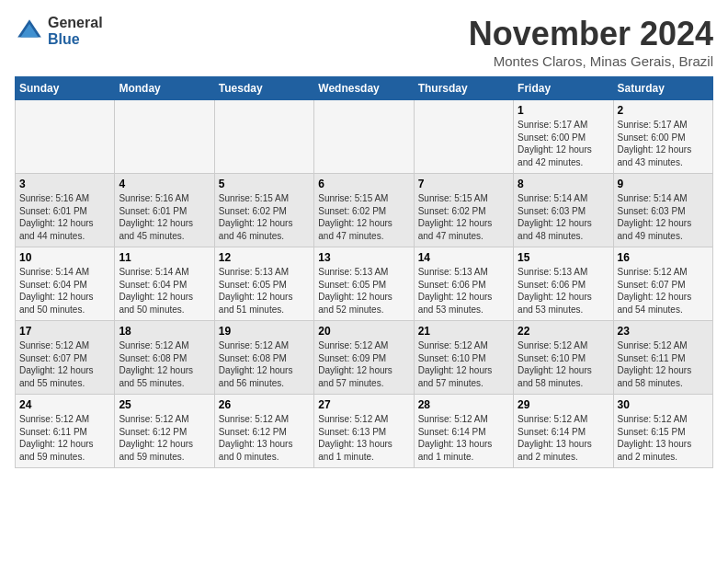 The image size is (728, 563). Describe the element at coordinates (29, 31) in the screenshot. I see `logo-icon` at that location.